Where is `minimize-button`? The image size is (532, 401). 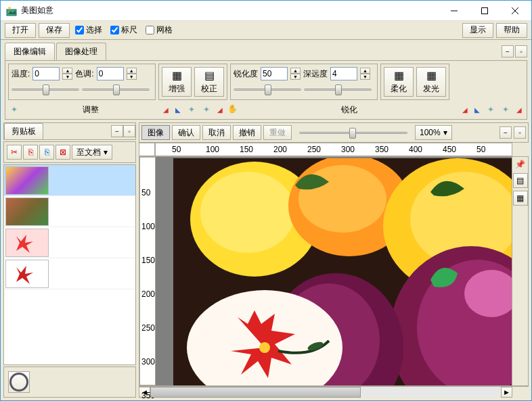 minimize-button is located at coordinates (453, 11).